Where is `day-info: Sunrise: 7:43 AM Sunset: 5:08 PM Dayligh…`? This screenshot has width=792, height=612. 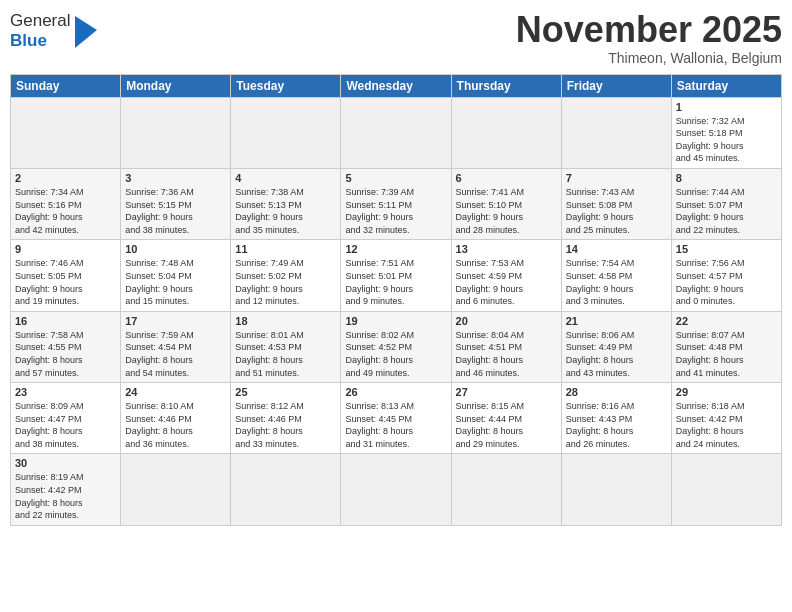
day-info: Sunrise: 7:43 AM Sunset: 5:08 PM Dayligh… is located at coordinates (616, 211).